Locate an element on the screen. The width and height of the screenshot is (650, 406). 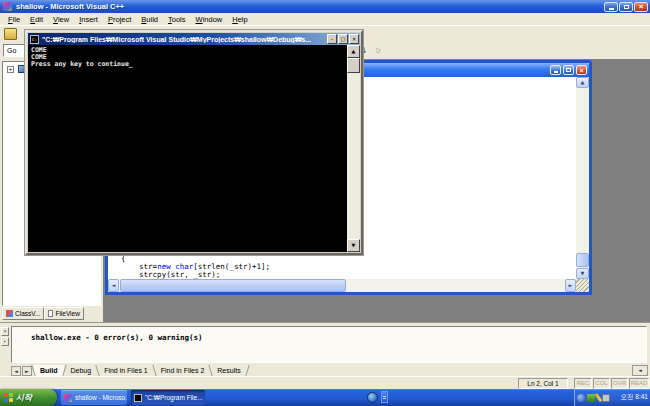
restore-icon is located at coordinates (626, 7).